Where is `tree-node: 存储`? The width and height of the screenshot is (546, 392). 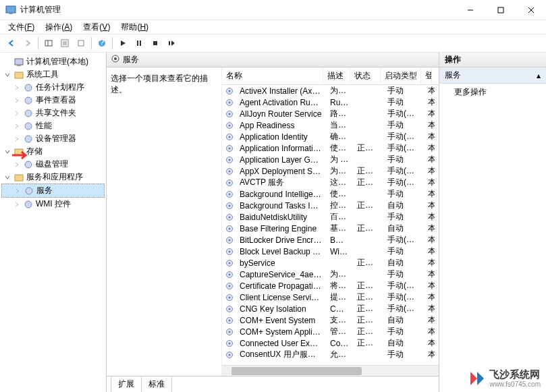 tree-node: 存储 is located at coordinates (53, 151).